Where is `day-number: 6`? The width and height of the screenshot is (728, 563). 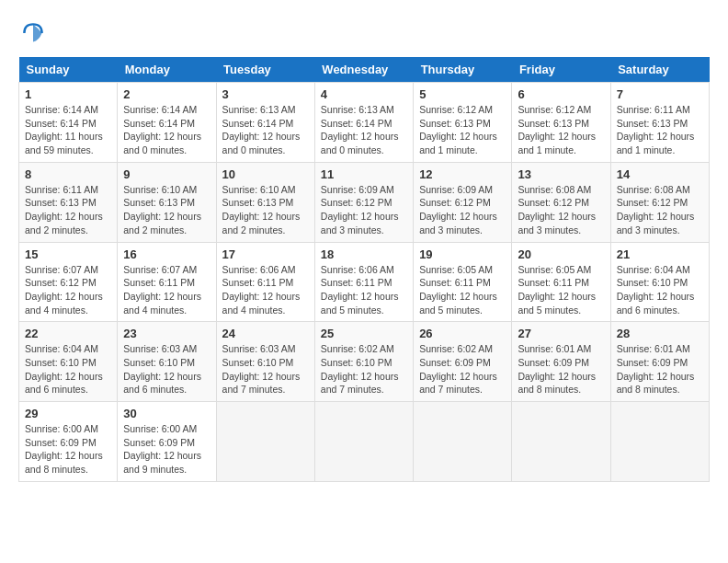 day-number: 6 is located at coordinates (561, 94).